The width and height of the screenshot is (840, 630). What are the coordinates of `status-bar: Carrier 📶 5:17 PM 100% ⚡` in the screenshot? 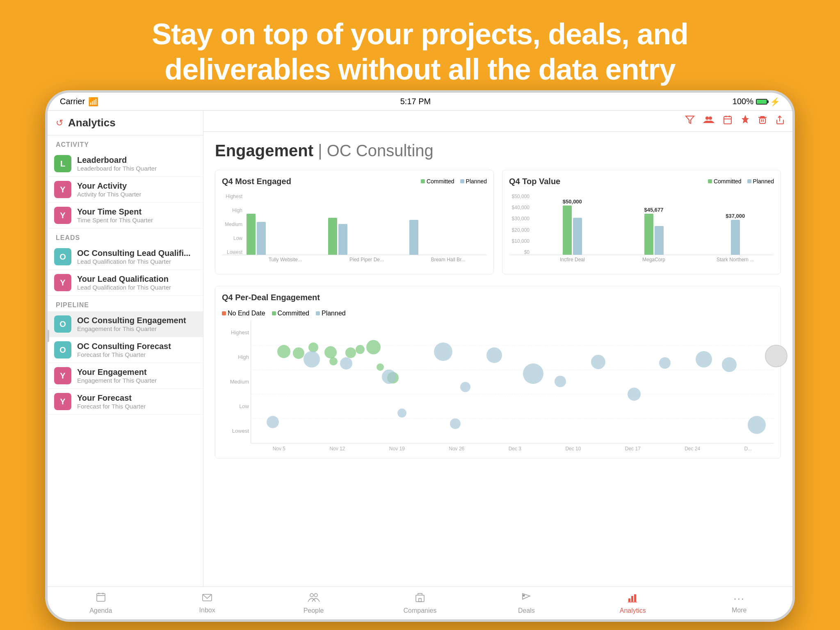 It's located at (420, 102).